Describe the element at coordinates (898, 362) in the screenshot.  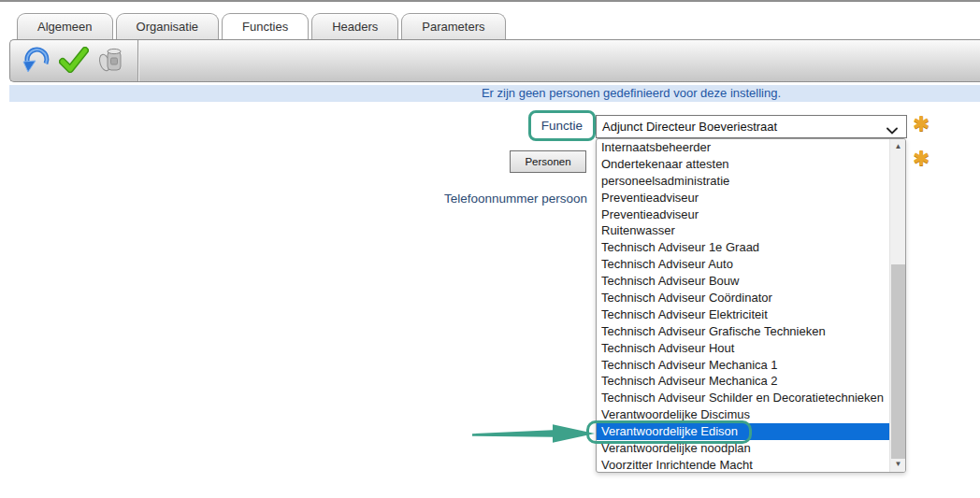
I see `scroll-thumb` at that location.